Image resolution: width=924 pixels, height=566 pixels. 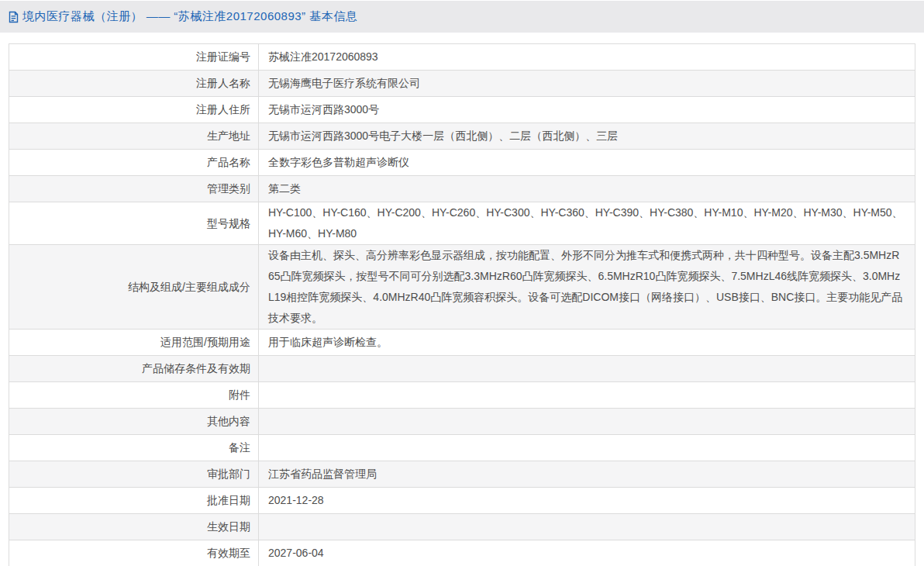 What do you see at coordinates (588, 287) in the screenshot?
I see `row-value: 设备由主机、探头、高分辨率彩色显示器组成，按功能配置、外形不同分为推车式和便携式…` at bounding box center [588, 287].